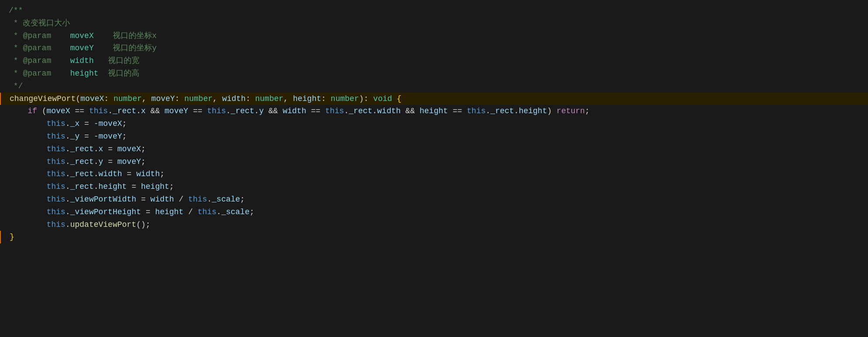  Describe the element at coordinates (434, 149) in the screenshot. I see `code-line: this._rect.x = moveX;` at that location.